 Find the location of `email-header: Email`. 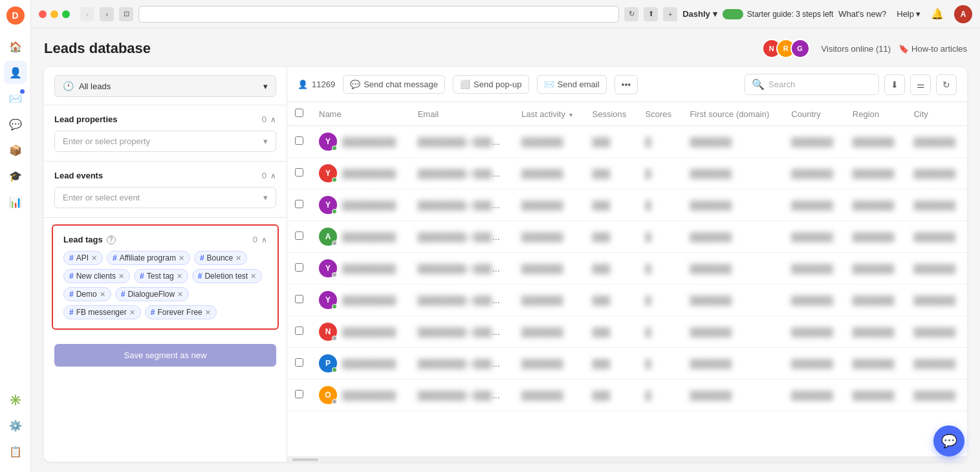

email-header: Email is located at coordinates (462, 114).